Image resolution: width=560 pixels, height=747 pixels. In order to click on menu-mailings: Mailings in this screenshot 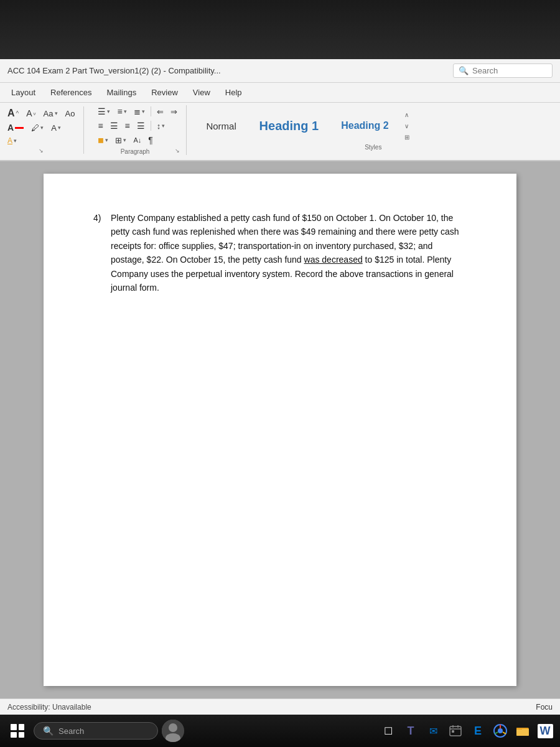, I will do `click(122, 92)`.